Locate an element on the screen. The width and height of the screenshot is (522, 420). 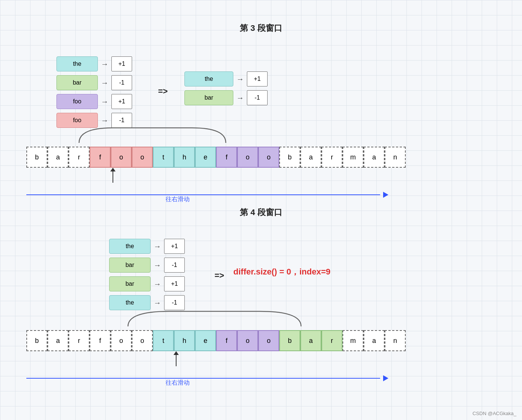
count-plus1-1: +1 is located at coordinates (122, 64).